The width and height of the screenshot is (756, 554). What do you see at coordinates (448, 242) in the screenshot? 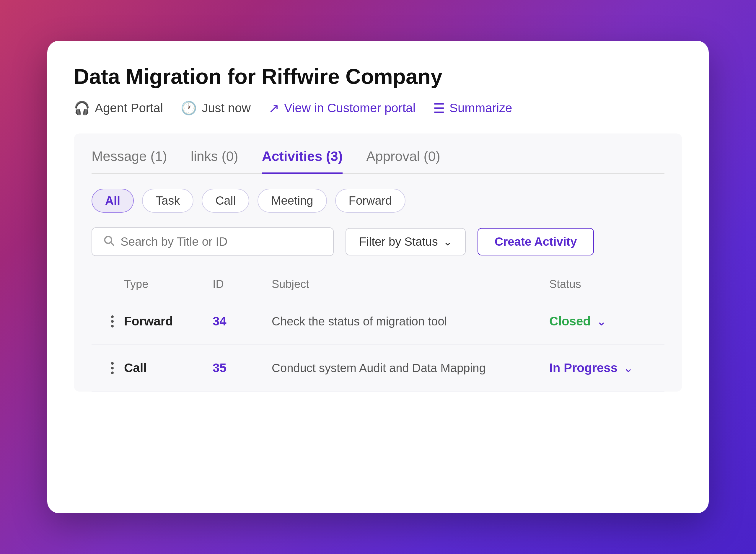
I see `chevron-down-icon: ⌄` at bounding box center [448, 242].